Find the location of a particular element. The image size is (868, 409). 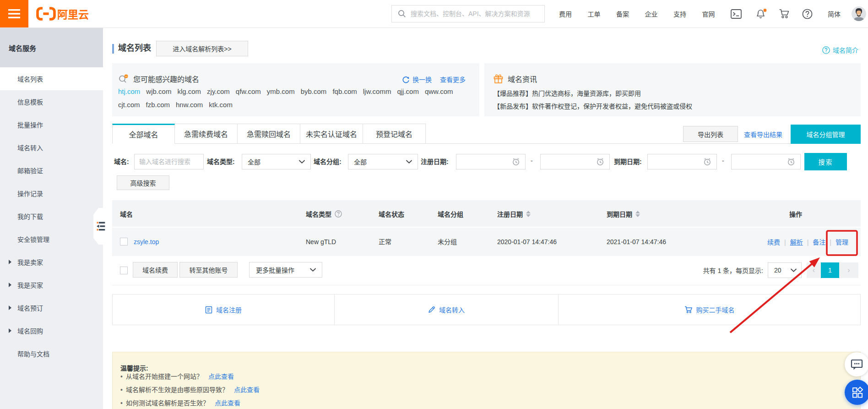

question-circle-icon is located at coordinates (338, 214).